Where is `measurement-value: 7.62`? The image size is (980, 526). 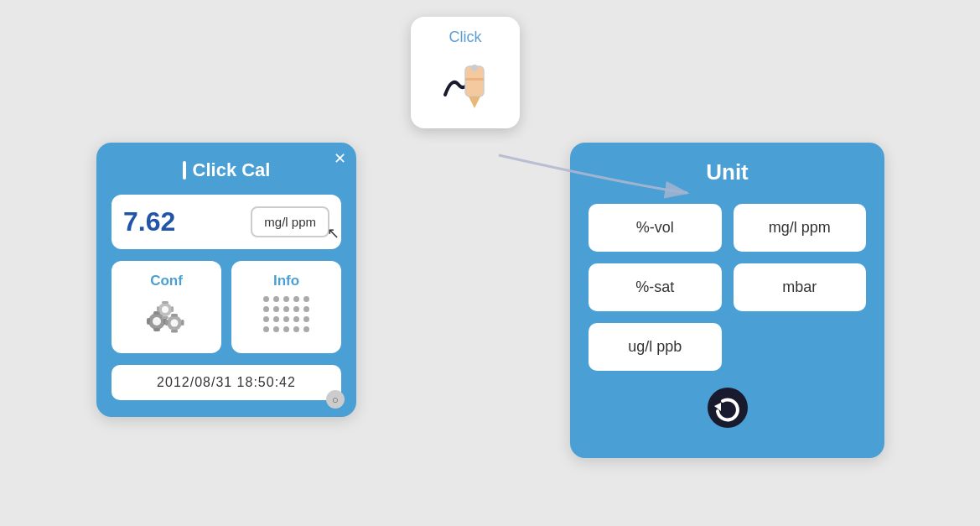 measurement-value: 7.62 is located at coordinates (149, 221).